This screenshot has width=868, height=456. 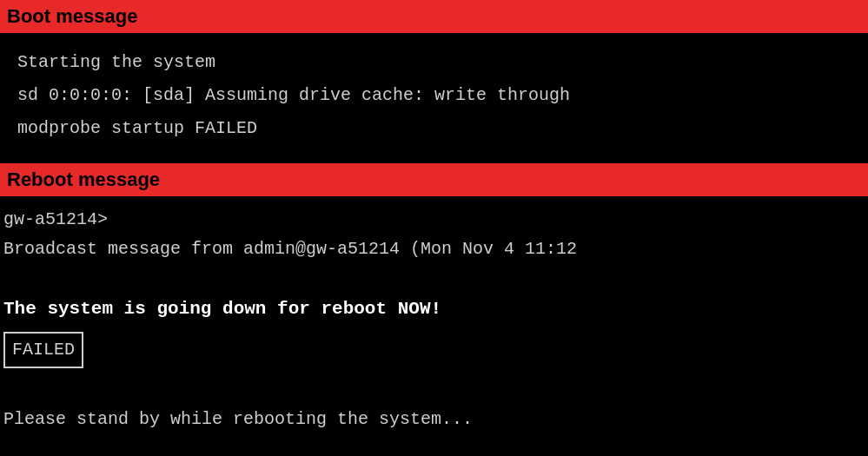 What do you see at coordinates (434, 420) in the screenshot?
I see `reboot-line-5: Please stand by while rebooting the syst…` at bounding box center [434, 420].